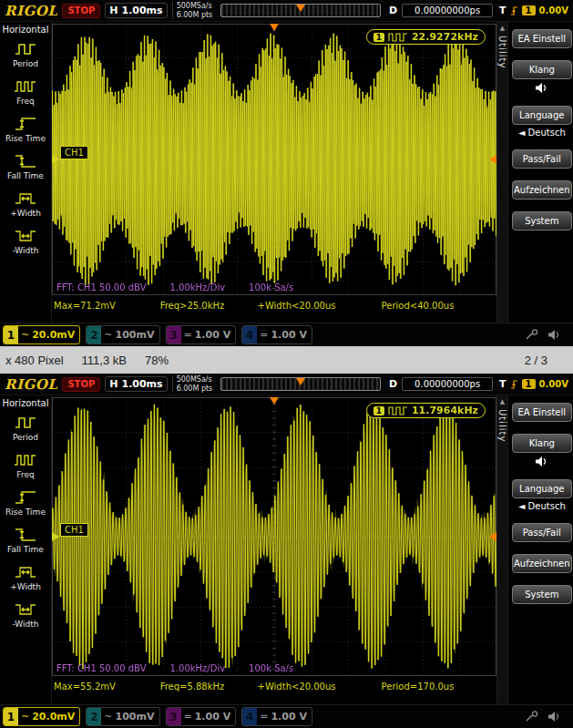 This screenshot has height=728, width=573. Describe the element at coordinates (26, 549) in the screenshot. I see `menu-item-label: Fall Time` at that location.